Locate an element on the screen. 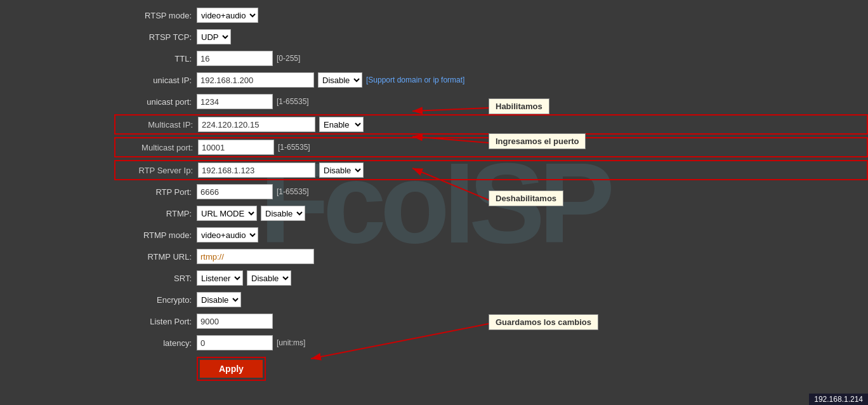 The image size is (868, 405). rtp-server-select: Disable Enable is located at coordinates (341, 170).